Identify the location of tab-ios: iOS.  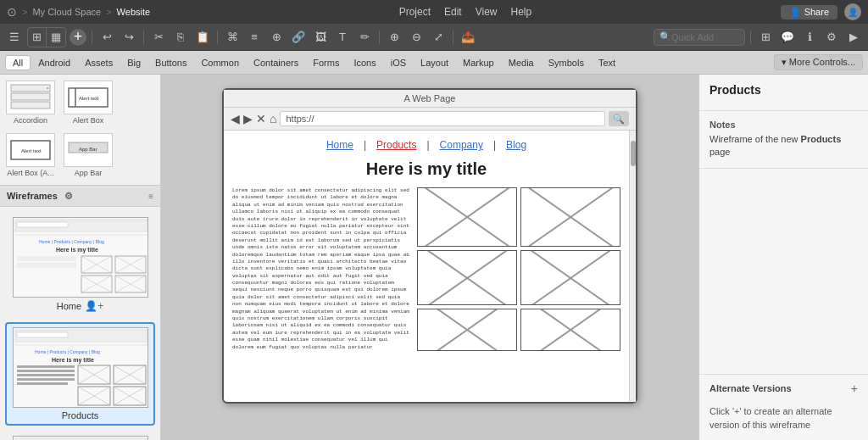
(398, 63).